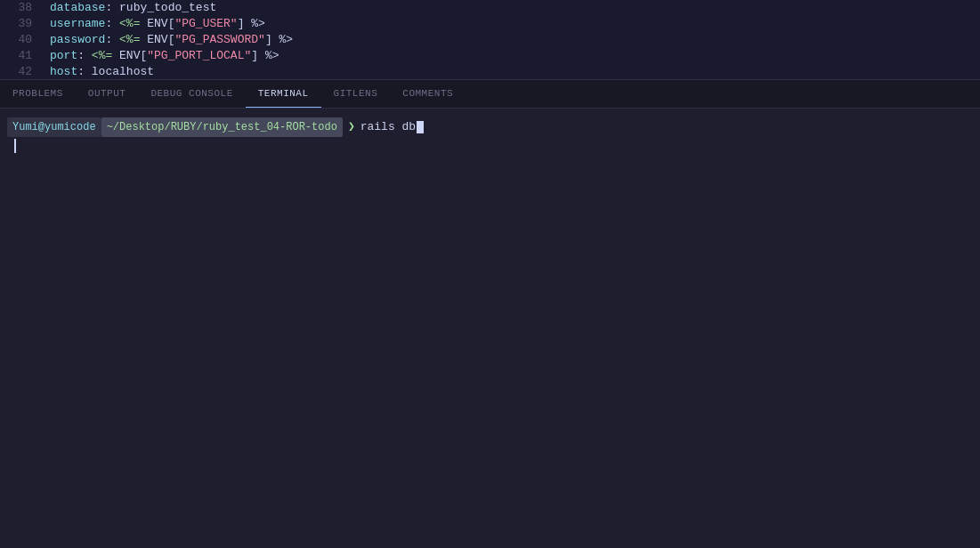  What do you see at coordinates (490, 146) in the screenshot?
I see `terminal-next-line` at bounding box center [490, 146].